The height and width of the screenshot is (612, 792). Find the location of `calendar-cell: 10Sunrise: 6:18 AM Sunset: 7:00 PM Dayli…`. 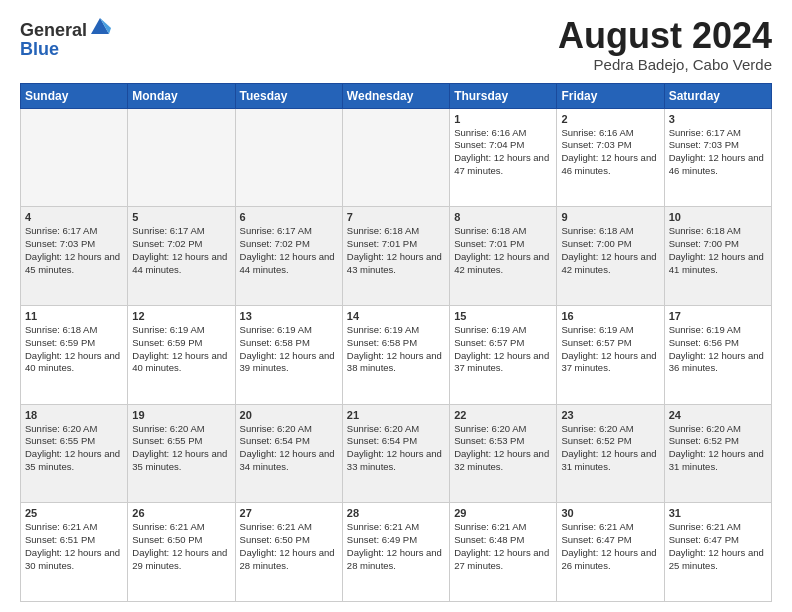

calendar-cell: 10Sunrise: 6:18 AM Sunset: 7:00 PM Dayli… is located at coordinates (718, 256).